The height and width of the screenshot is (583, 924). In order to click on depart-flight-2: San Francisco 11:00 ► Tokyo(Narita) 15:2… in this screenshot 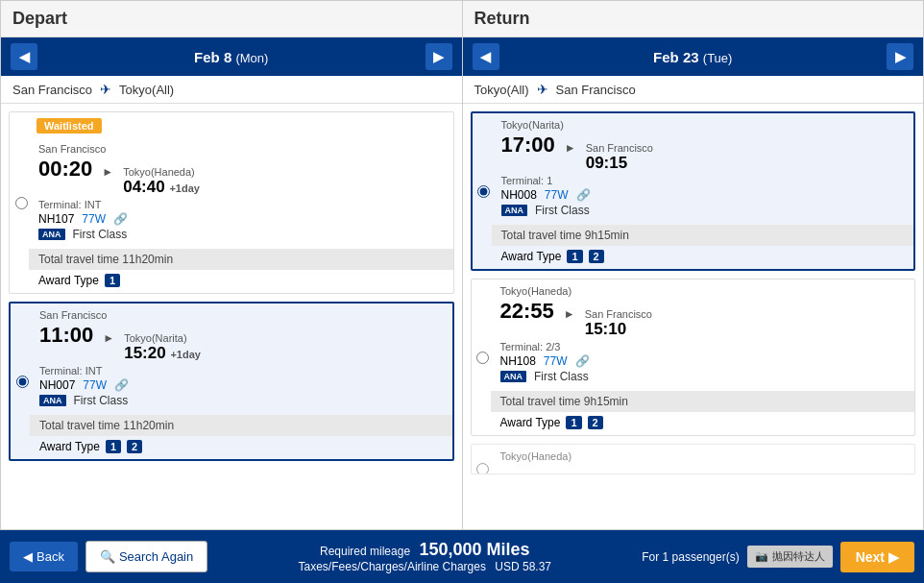, I will do `click(231, 381)`.